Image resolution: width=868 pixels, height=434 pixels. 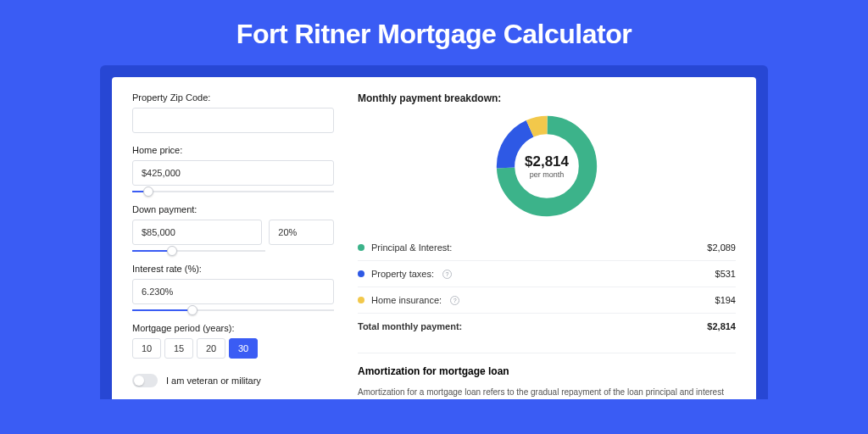 What do you see at coordinates (726, 300) in the screenshot?
I see `legend-value: $194` at bounding box center [726, 300].